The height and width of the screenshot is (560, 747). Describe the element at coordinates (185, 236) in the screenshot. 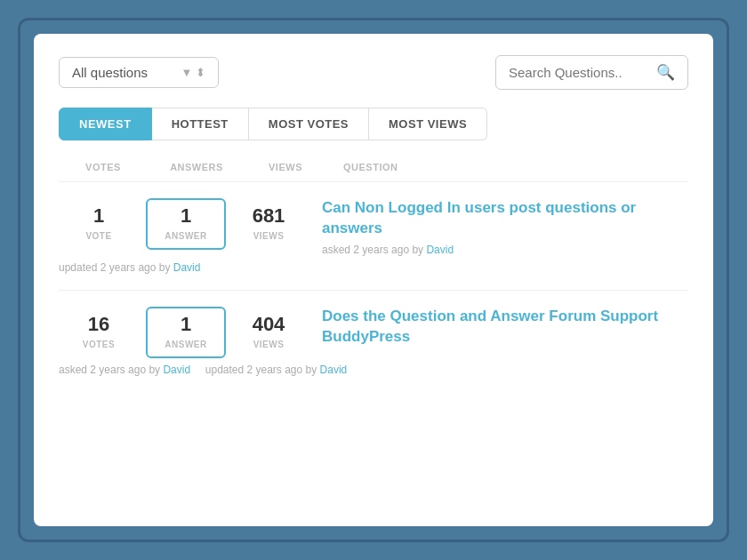

I see `answers-label-1: ANSWER` at that location.